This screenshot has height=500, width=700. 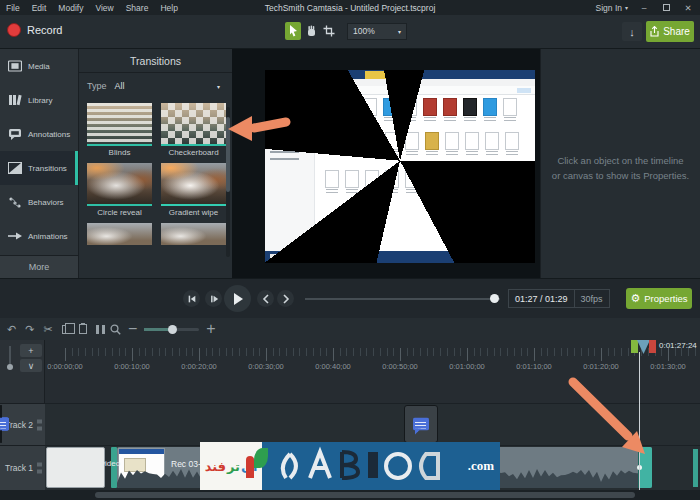 I want to click on annotation-icon, so click(x=15, y=134).